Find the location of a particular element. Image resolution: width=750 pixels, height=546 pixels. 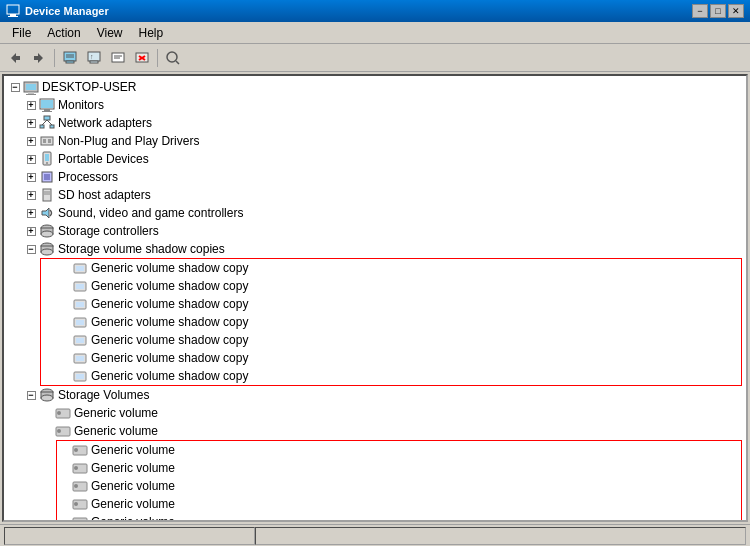

shadow4-label: Generic volume shadow copy is located at coordinates (170, 322).